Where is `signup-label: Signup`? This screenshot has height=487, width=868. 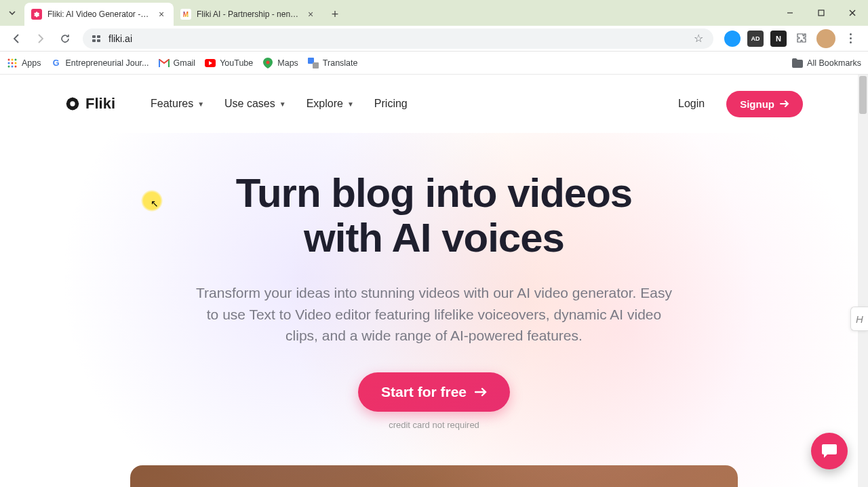
signup-label: Signup is located at coordinates (757, 104).